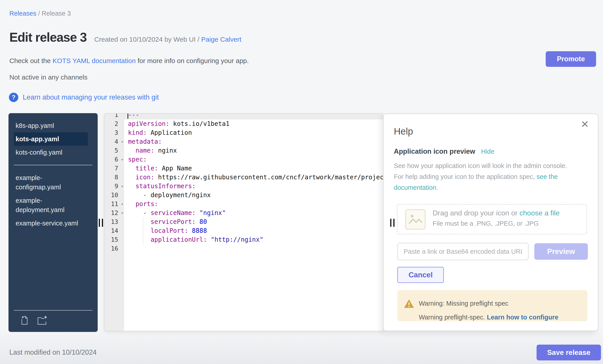 The height and width of the screenshot is (364, 603). Describe the element at coordinates (94, 61) in the screenshot. I see `kots-yaml-doc-link: KOTS YAML documentation` at that location.